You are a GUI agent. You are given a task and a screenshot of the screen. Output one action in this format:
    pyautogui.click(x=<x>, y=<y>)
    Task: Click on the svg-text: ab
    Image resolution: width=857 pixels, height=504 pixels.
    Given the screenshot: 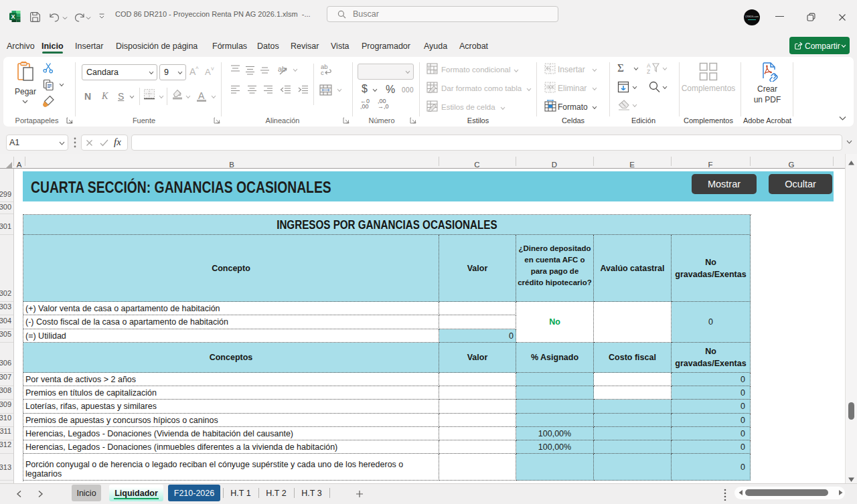 What is the action you would take?
    pyautogui.click(x=282, y=69)
    